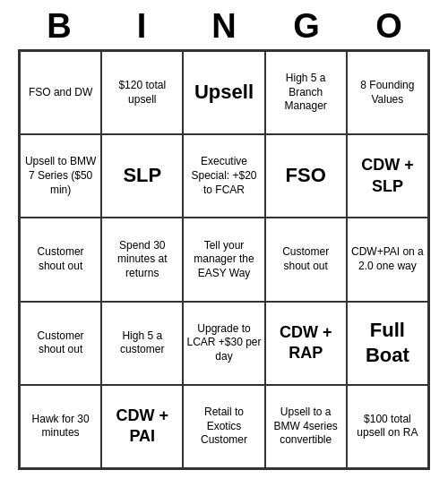  What do you see at coordinates (306, 426) in the screenshot?
I see `bingo-cell-23: Upsell to a BMW 4series convertible` at bounding box center [306, 426].